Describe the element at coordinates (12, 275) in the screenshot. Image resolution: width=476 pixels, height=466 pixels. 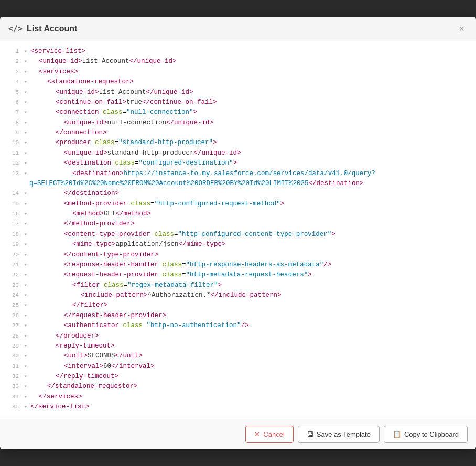
I see `line-num-22: 22` at that location.